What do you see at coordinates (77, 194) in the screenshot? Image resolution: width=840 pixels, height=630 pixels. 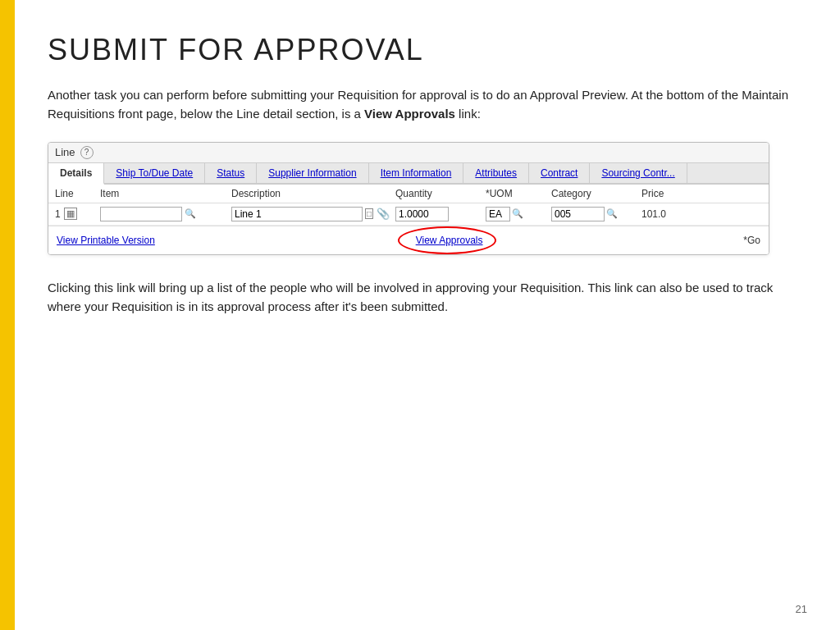 I see `col-header-line: Line` at bounding box center [77, 194].